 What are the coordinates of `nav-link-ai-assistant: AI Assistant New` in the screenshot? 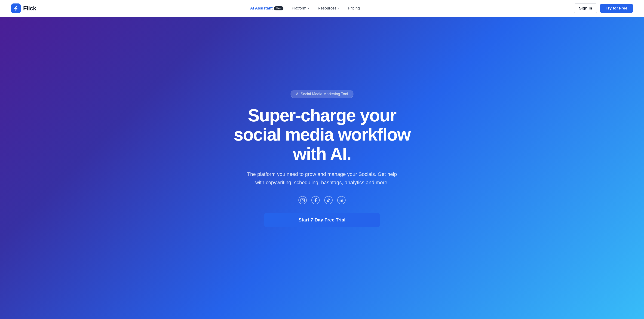 It's located at (267, 8).